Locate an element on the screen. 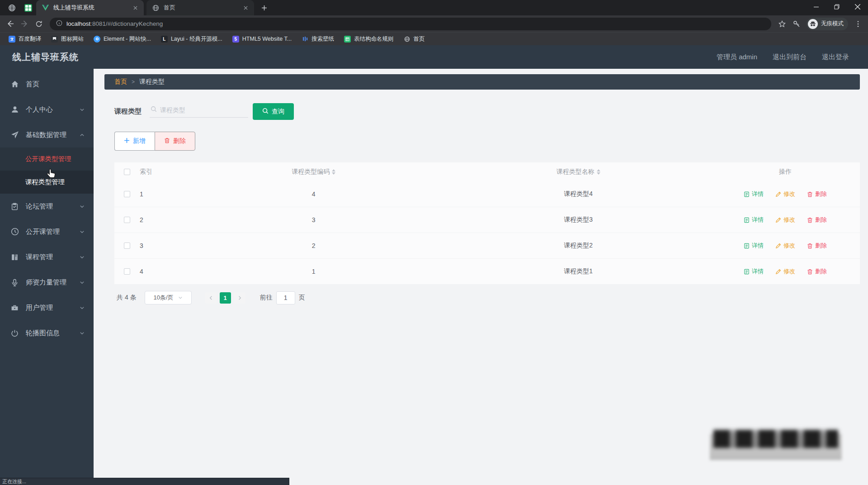 The height and width of the screenshot is (485, 868). query-button-label: 查询 is located at coordinates (278, 112).